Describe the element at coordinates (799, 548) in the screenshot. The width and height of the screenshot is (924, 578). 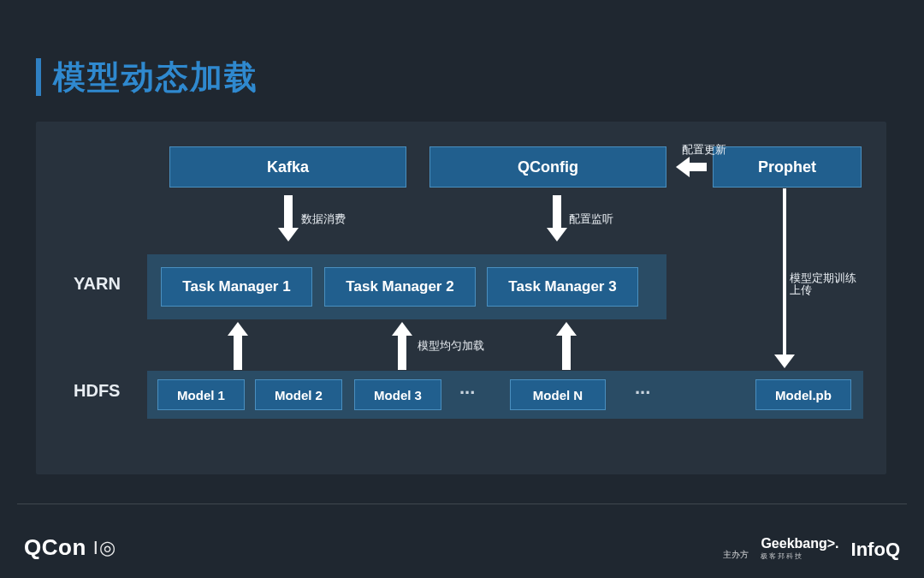
I see `geekbang-logo: Geekbang>. 极客邦科技` at that location.